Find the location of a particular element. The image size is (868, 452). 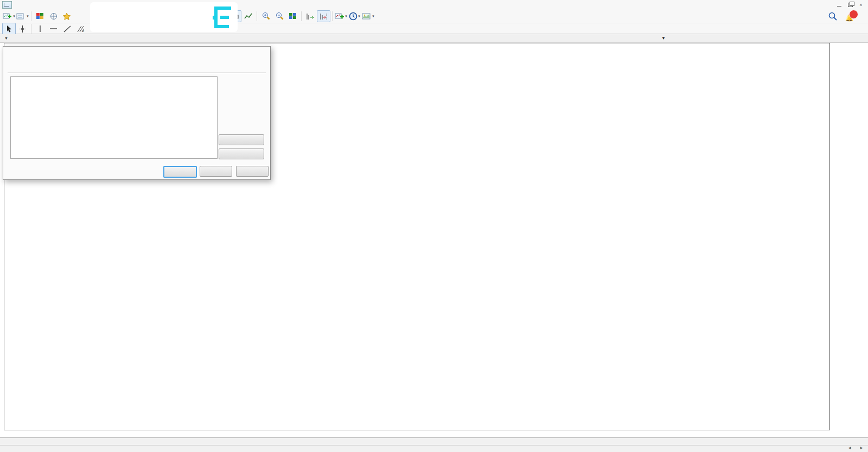

svg-text: c is located at coordinates (84, 31).